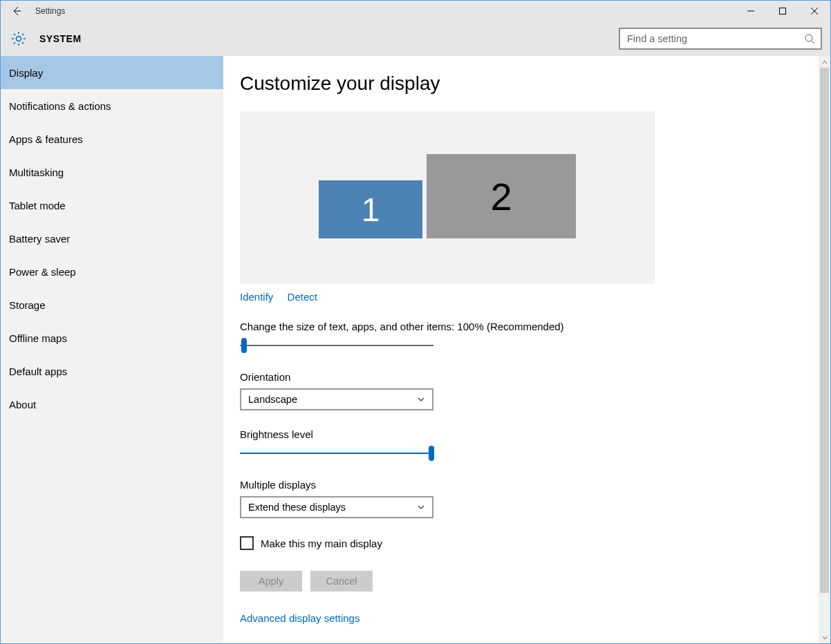 Image resolution: width=831 pixels, height=644 pixels. I want to click on sidebar-item-label: Storage, so click(28, 305).